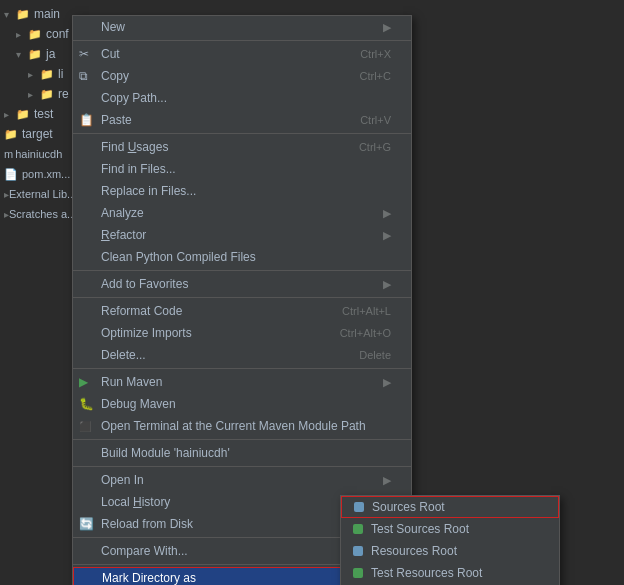 The width and height of the screenshot is (624, 585). Describe the element at coordinates (86, 120) in the screenshot. I see `paste-icon: 📋` at that location.